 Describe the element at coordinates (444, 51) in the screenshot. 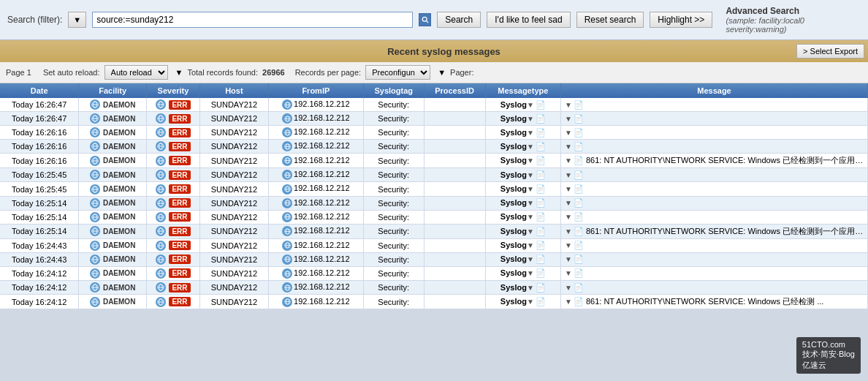

I see `banner-title: Recent syslog messages` at that location.